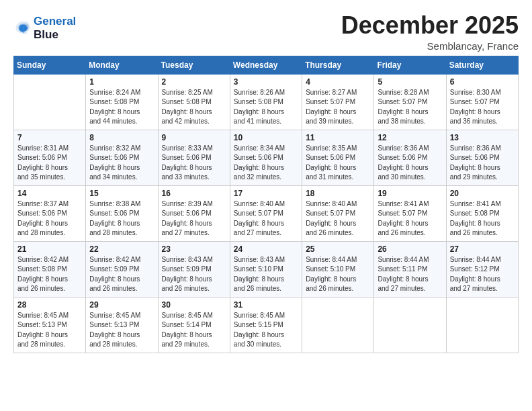 The height and width of the screenshot is (411, 532). Describe the element at coordinates (122, 330) in the screenshot. I see `day-detail: Sunrise: 8:45 AM Sunset: 5:13 PM Dayligh…` at that location.